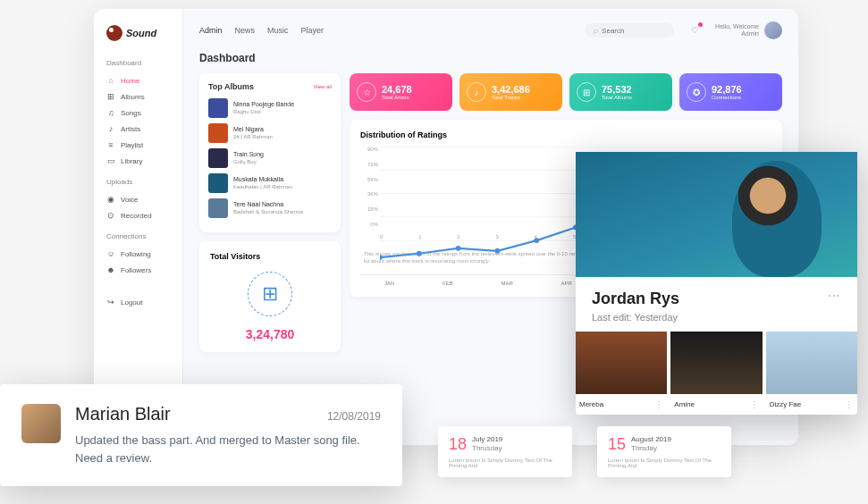 This screenshot has height=504, width=868. Describe the element at coordinates (111, 129) in the screenshot. I see `artists-icon: ♪` at that location.